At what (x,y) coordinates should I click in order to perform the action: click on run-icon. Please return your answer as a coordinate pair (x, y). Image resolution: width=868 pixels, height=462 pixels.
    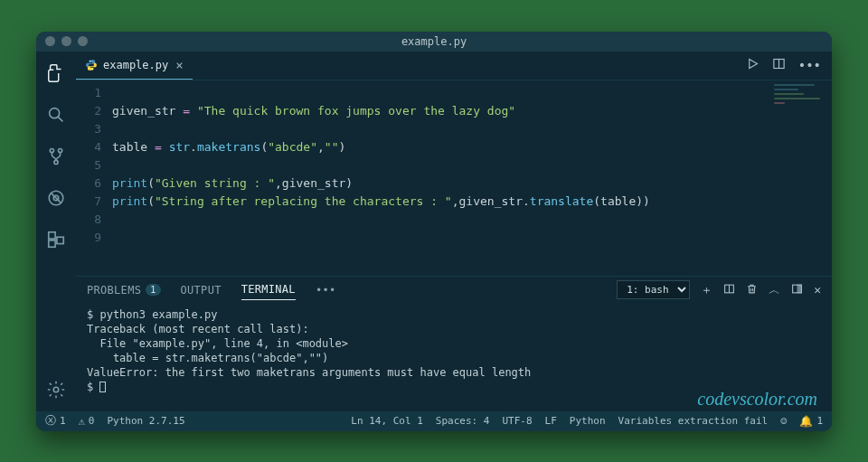
    Looking at the image, I should click on (752, 65).